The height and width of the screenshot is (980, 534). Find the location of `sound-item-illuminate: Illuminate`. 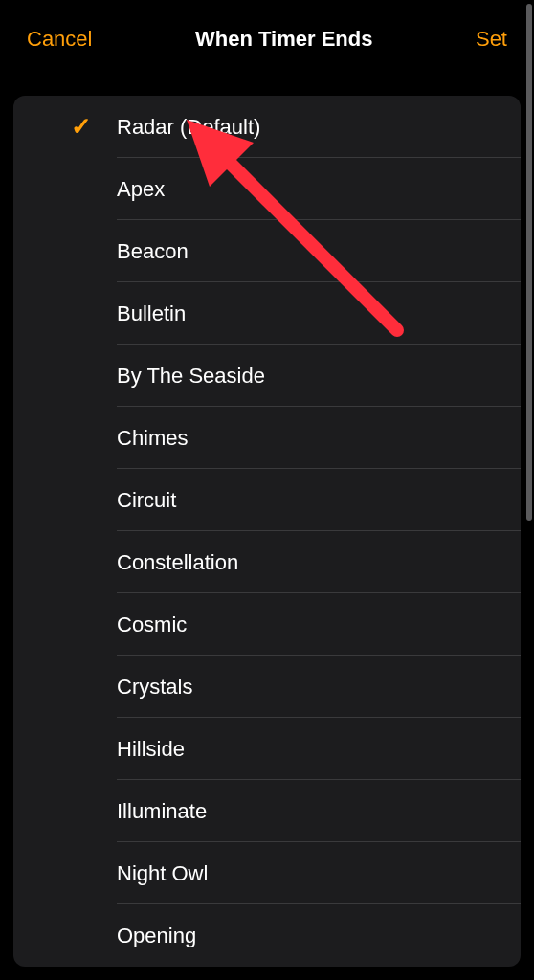

sound-item-illuminate: Illuminate is located at coordinates (267, 812).